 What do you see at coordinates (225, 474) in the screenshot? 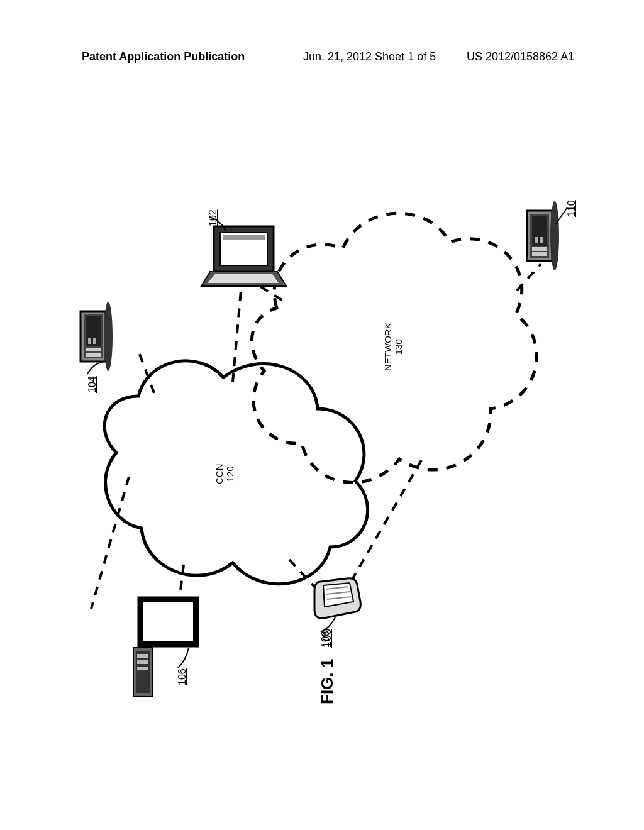
I see `ccn-label-block: CCN 120` at bounding box center [225, 474].